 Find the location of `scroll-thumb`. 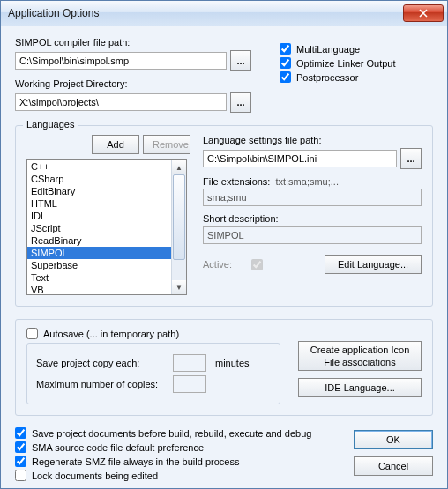

scroll-thumb is located at coordinates (179, 217).